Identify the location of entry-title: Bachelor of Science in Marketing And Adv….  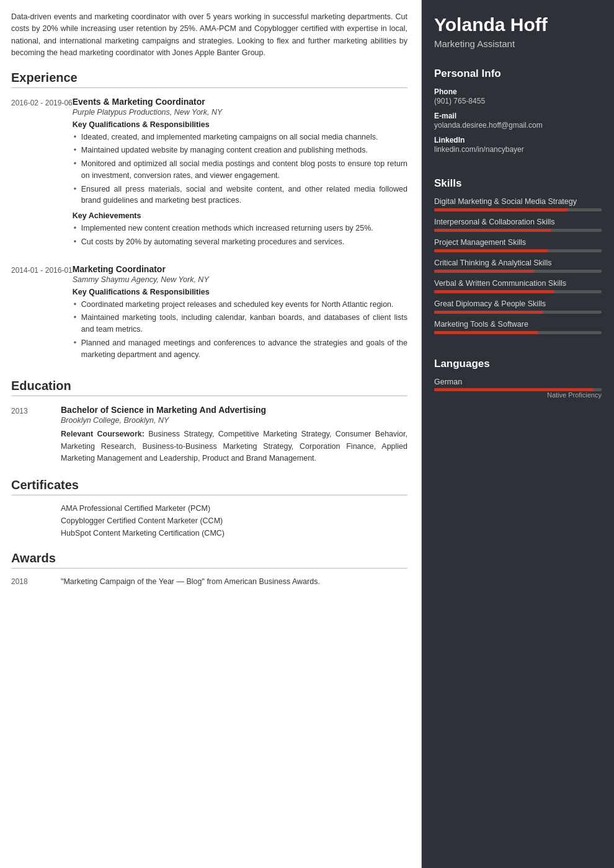
(234, 410).